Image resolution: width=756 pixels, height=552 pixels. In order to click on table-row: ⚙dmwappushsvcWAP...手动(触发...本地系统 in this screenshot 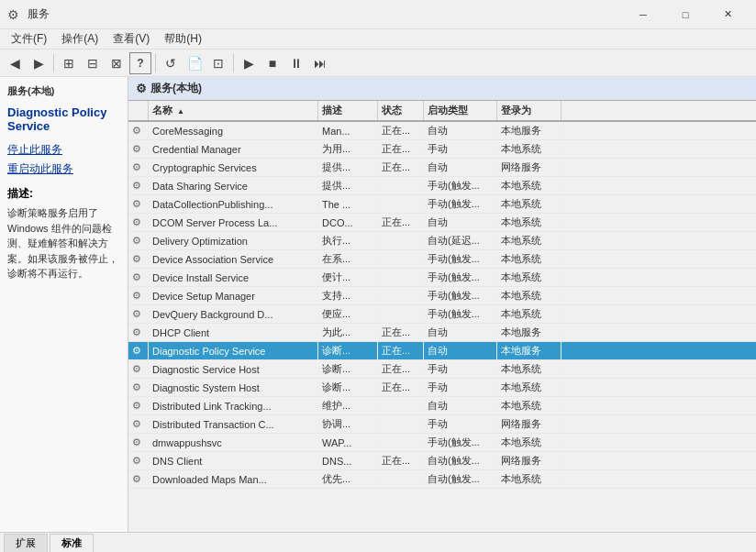, I will do `click(442, 443)`.